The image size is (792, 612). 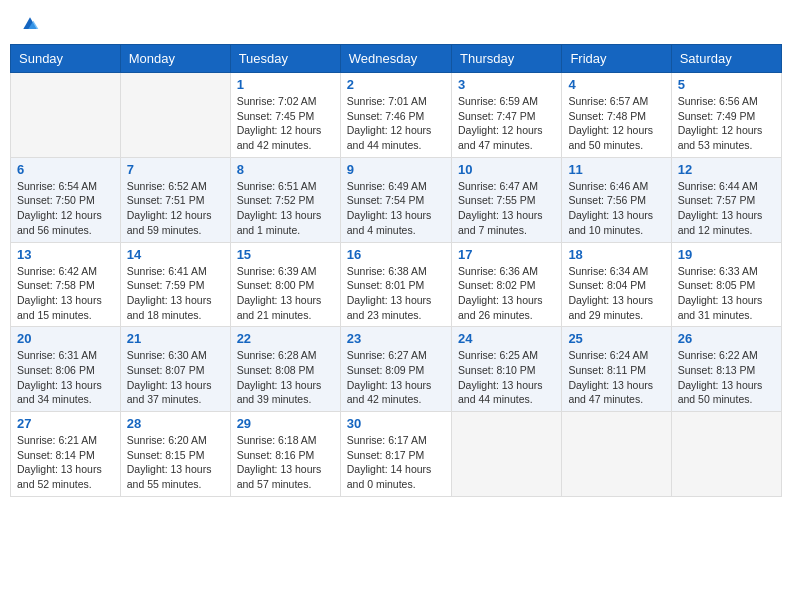 I want to click on day-number: 20, so click(x=66, y=338).